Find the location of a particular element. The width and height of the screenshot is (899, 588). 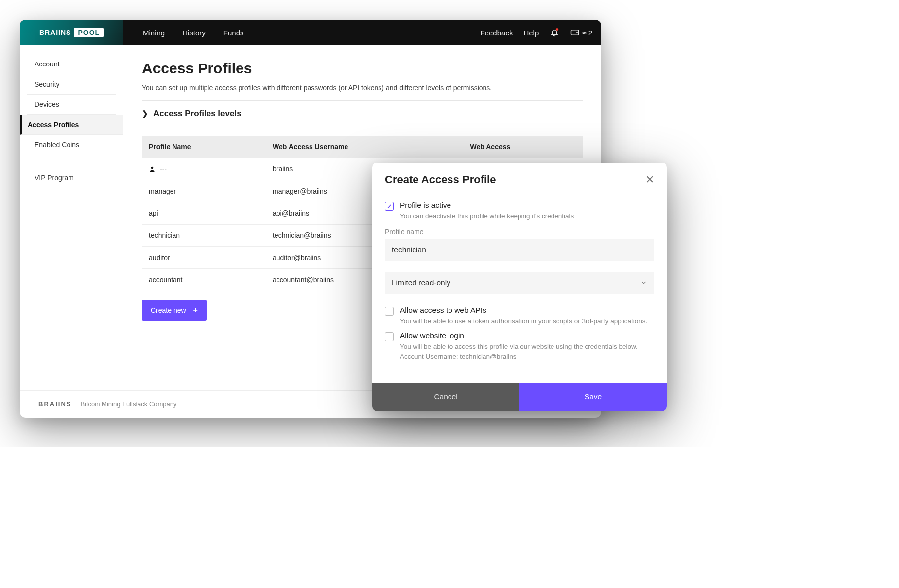

levels-toggle: ❯ Access Profiles levels is located at coordinates (362, 114).